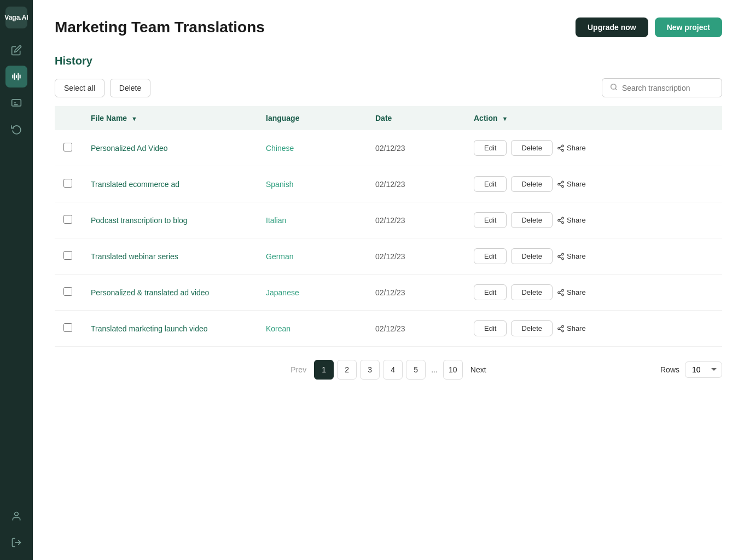 Image resolution: width=744 pixels, height=560 pixels. I want to click on row-actions-3: Edit Delete Share, so click(594, 220).